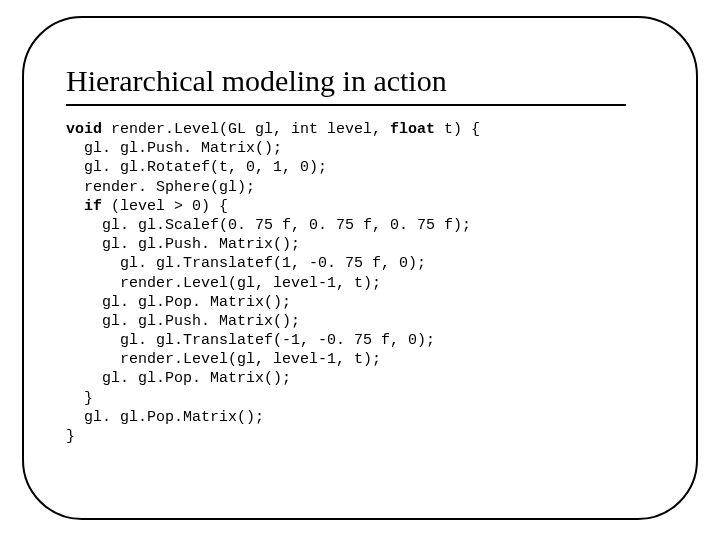 Image resolution: width=720 pixels, height=540 pixels. What do you see at coordinates (412, 130) in the screenshot?
I see `kw-float: float` at bounding box center [412, 130].